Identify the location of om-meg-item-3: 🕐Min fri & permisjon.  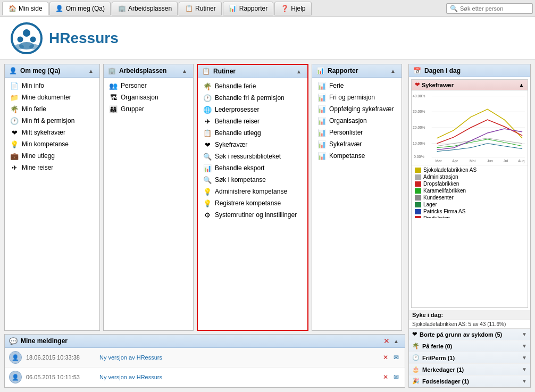
(52, 121).